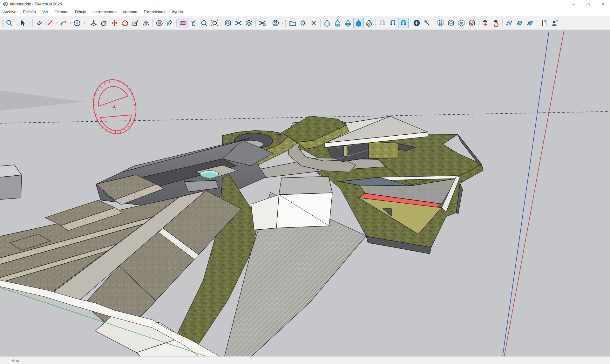 The image size is (610, 364). Describe the element at coordinates (130, 12) in the screenshot. I see `menu-ventana: Ventana` at that location.